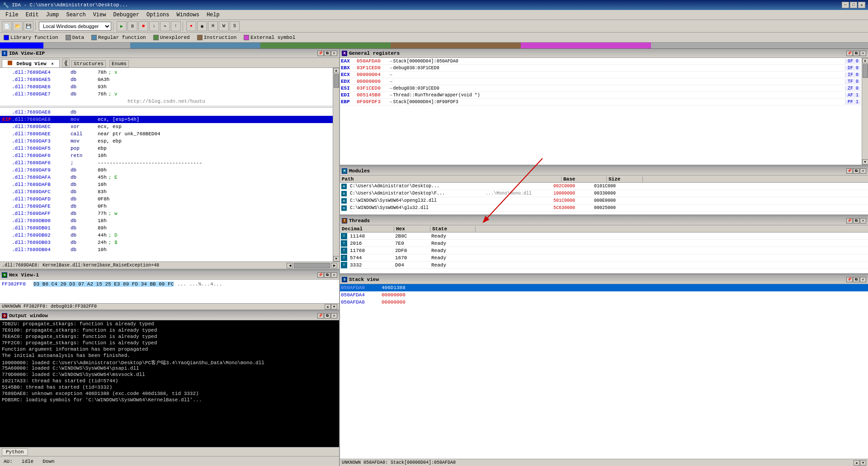 This screenshot has height=466, width=868. What do you see at coordinates (166, 141) in the screenshot?
I see `code-line: .dll:7689DAF3movesp, ebp` at bounding box center [166, 141].